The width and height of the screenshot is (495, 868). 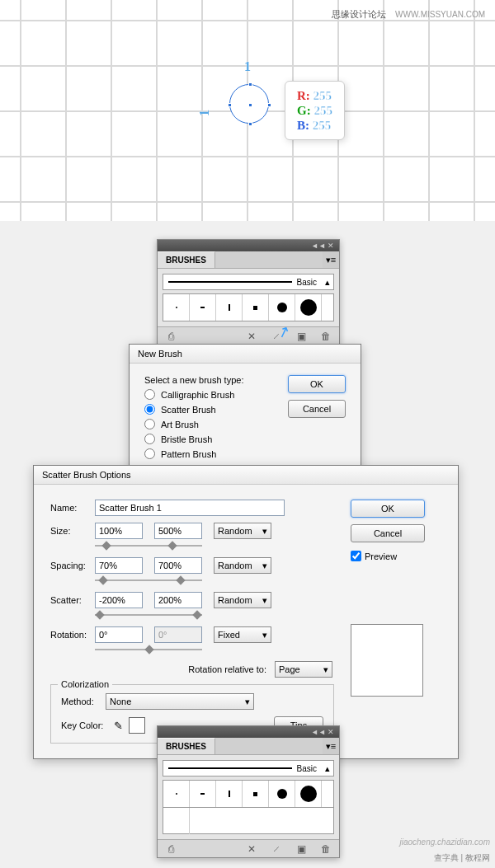 I want to click on size-mode-select: Random▾, so click(x=243, y=531).